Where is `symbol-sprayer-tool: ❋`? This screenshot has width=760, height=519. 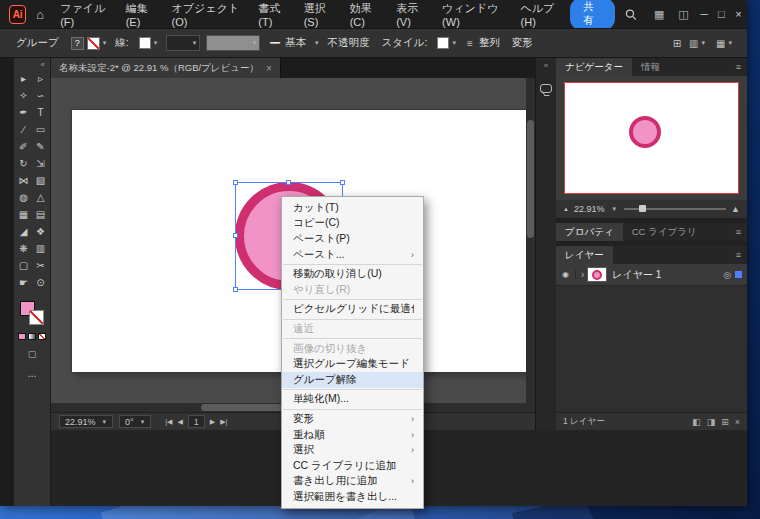
symbol-sprayer-tool: ❋ is located at coordinates (24, 248).